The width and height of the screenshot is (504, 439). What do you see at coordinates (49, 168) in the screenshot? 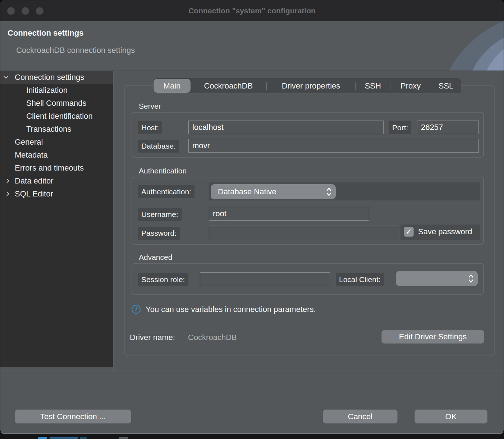
I see `sidebar-item-label: Errors and timeouts` at bounding box center [49, 168].